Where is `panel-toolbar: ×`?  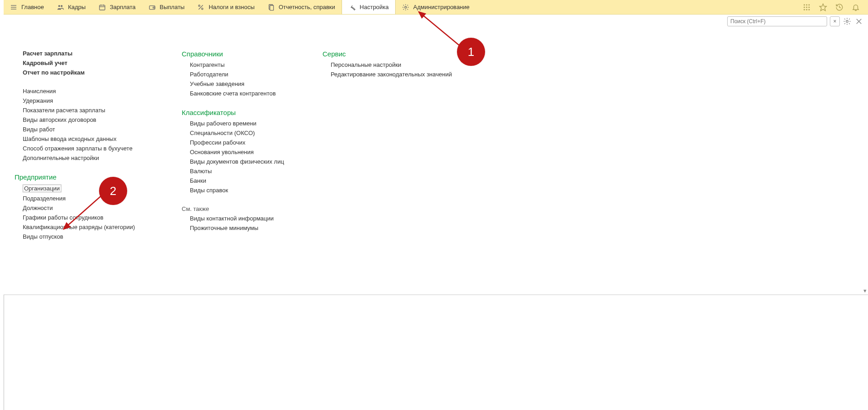
panel-toolbar: × is located at coordinates (436, 21).